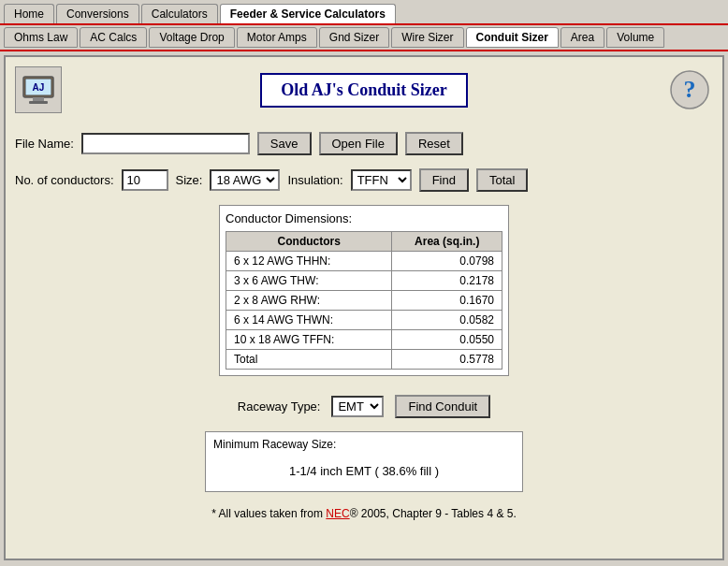 The height and width of the screenshot is (566, 728). Describe the element at coordinates (434, 144) in the screenshot. I see `reset-button: Reset` at that location.